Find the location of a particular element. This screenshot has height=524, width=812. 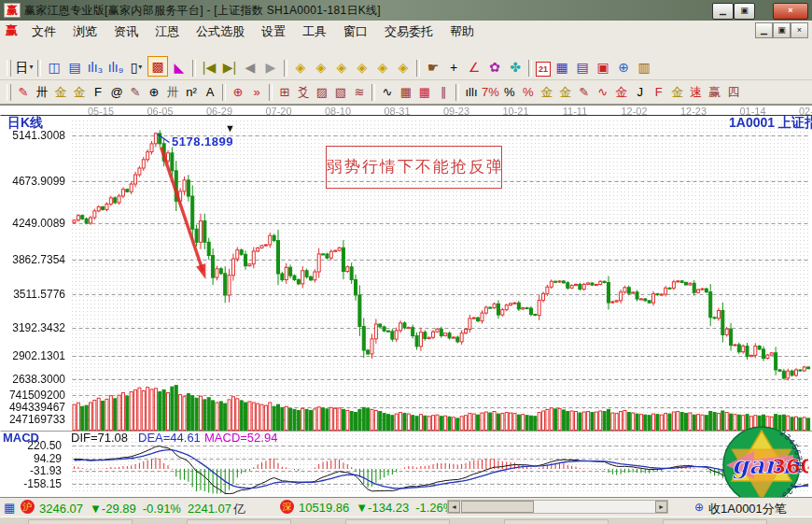

realtime-chart-icon: ◫ is located at coordinates (54, 67).